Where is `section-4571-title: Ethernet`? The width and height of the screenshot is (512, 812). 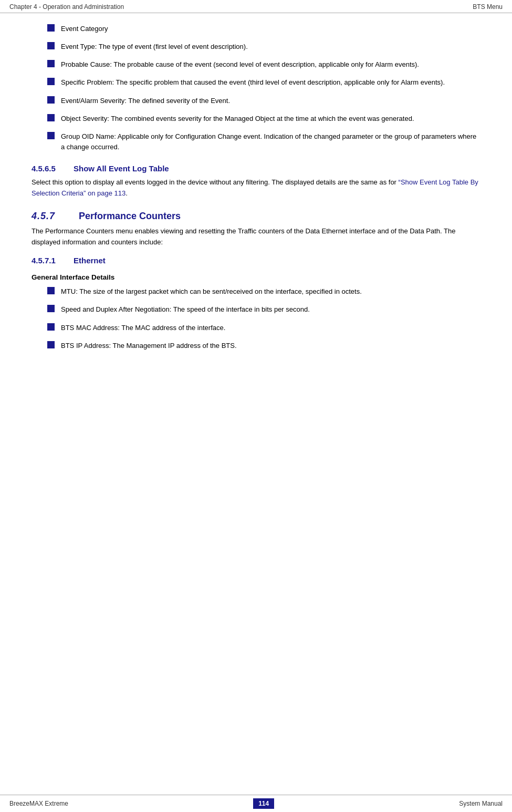
section-4571-title: Ethernet is located at coordinates (89, 261).